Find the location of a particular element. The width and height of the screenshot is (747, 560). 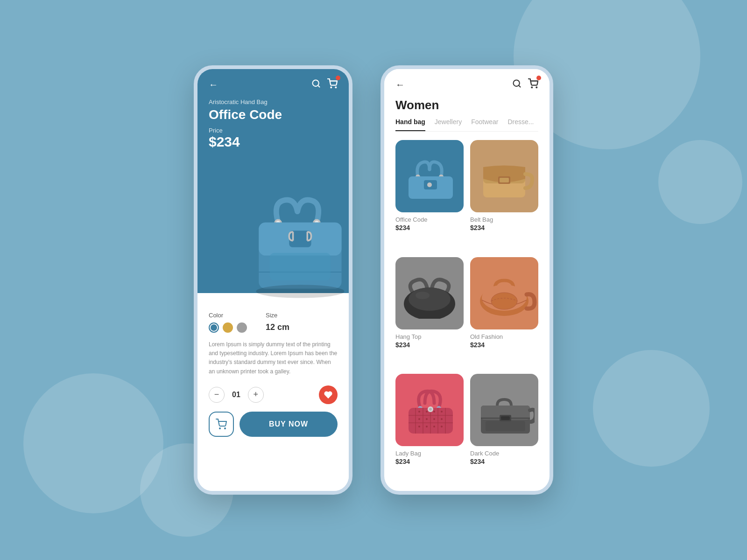

product-price-hang-top: $234 is located at coordinates (430, 345).